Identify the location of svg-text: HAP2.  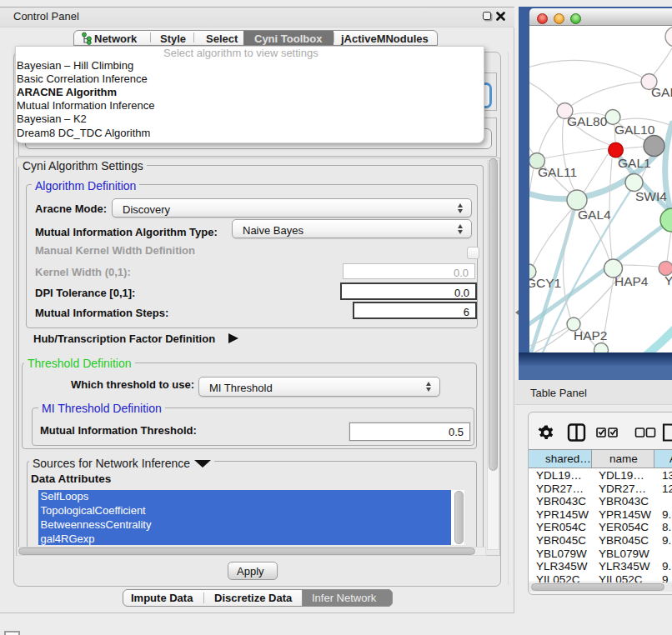
(590, 335).